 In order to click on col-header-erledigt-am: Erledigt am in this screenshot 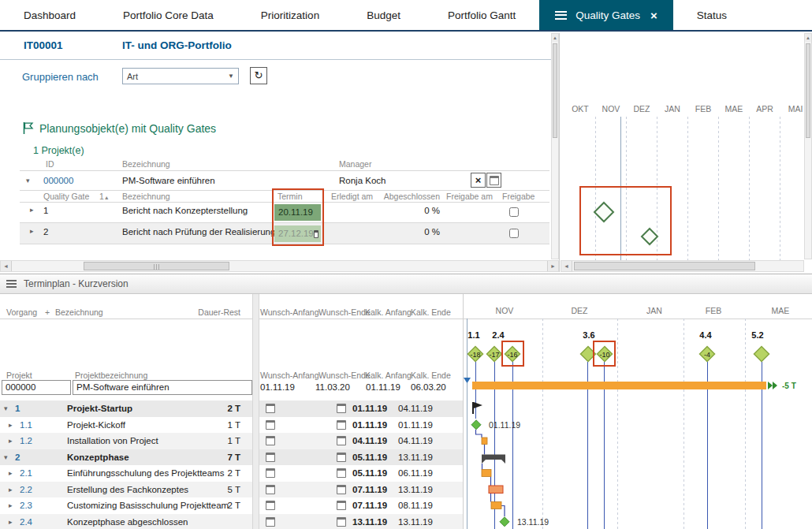, I will do `click(352, 196)`.